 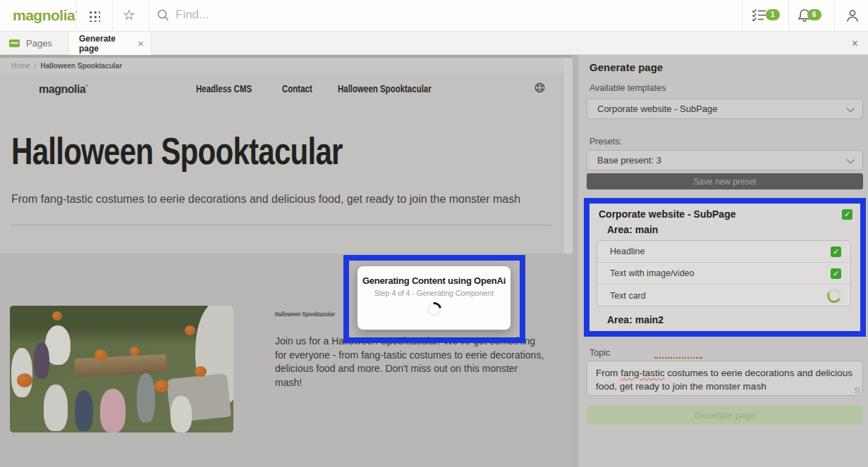 I want to click on component-row-text-with-image: Text with image/video ✓, so click(x=723, y=273).